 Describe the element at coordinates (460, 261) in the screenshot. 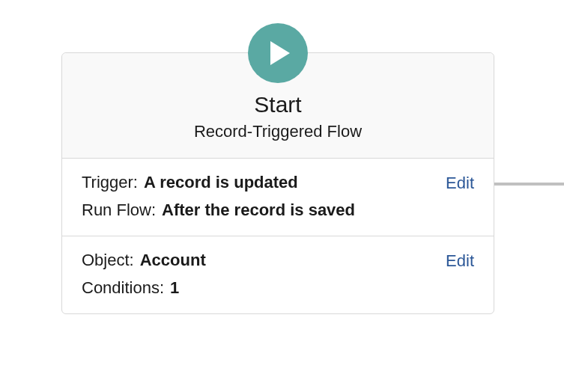

I see `edit-object-button: Edit` at that location.